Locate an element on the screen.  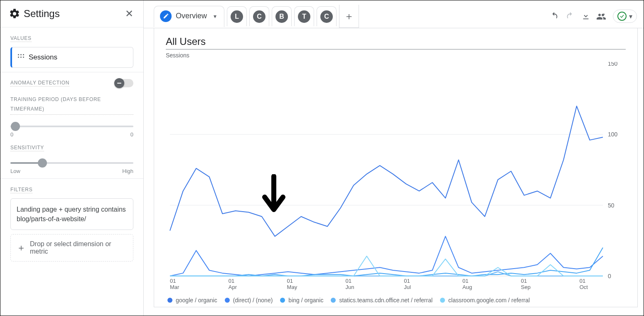
svg-text: Aug is located at coordinates (467, 287).